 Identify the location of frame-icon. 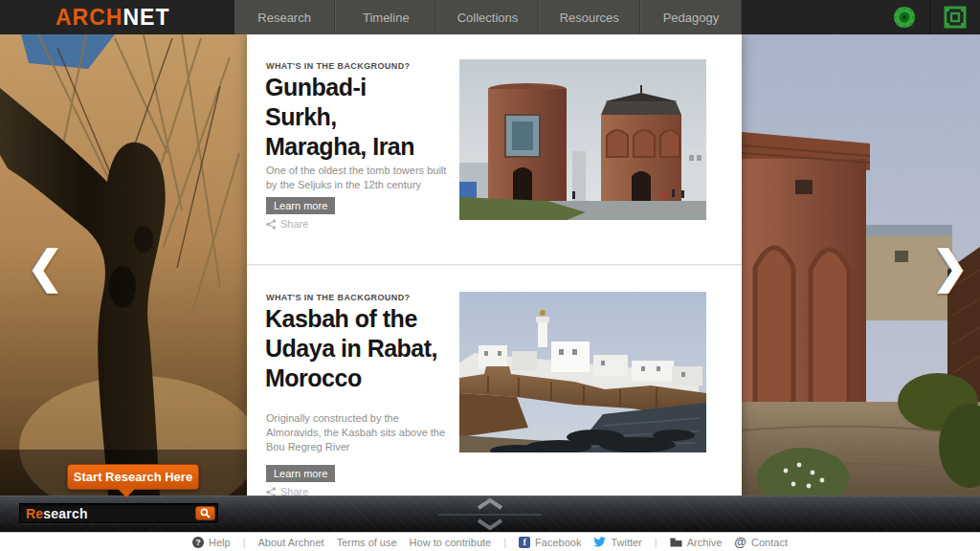
(955, 17).